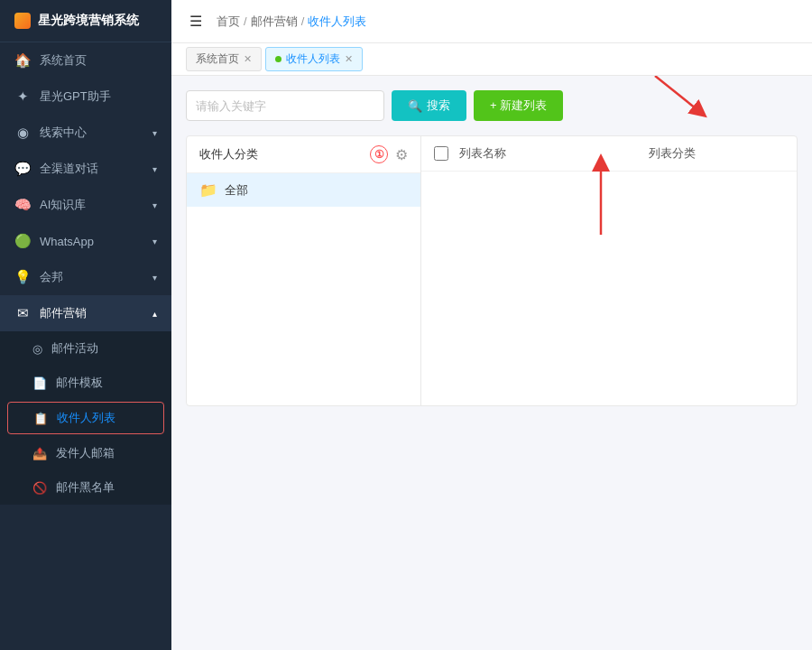 This screenshot has height=650, width=812. Describe the element at coordinates (303, 22) in the screenshot. I see `breadcrumb-sep-2: /` at that location.